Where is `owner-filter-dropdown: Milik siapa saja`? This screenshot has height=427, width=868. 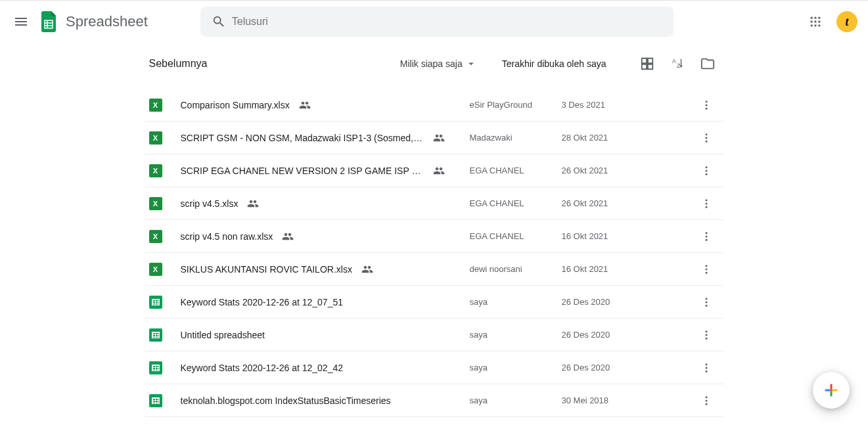
owner-filter-dropdown: Milik siapa saja is located at coordinates (439, 64).